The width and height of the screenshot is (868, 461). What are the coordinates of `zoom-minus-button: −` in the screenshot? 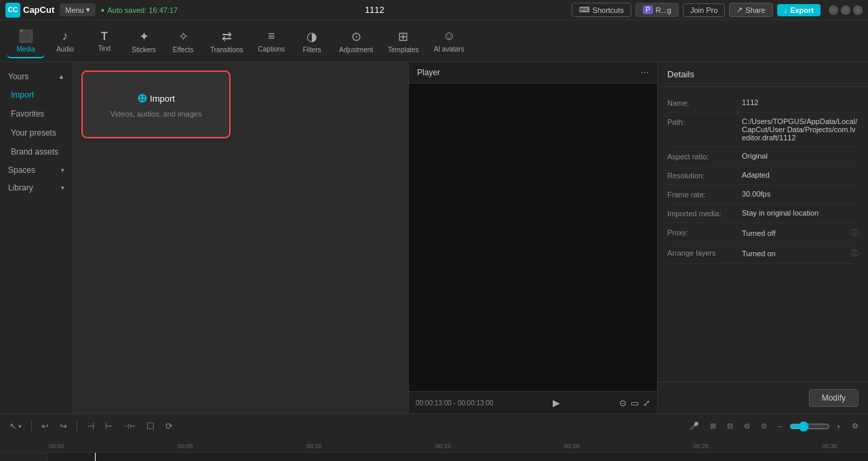 It's located at (780, 426).